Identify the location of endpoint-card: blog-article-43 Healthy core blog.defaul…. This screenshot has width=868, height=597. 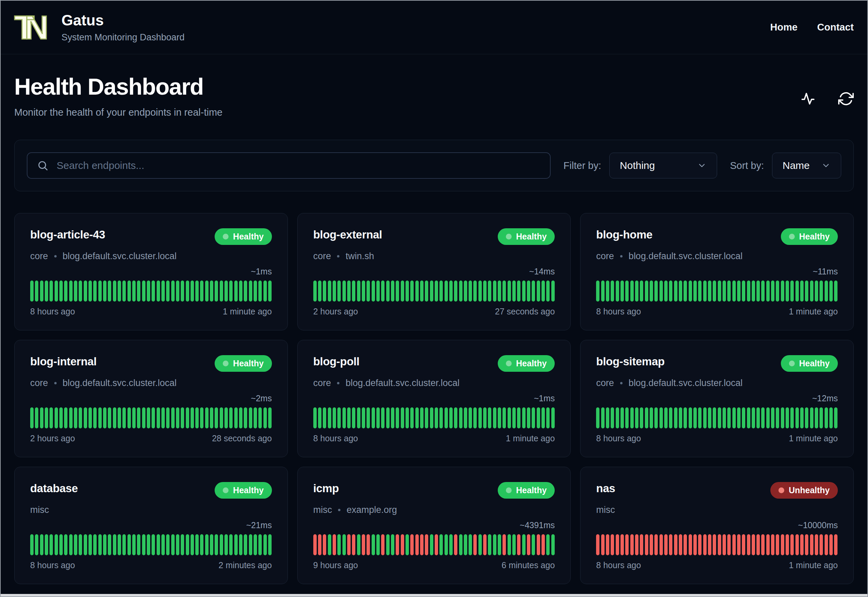
(151, 272).